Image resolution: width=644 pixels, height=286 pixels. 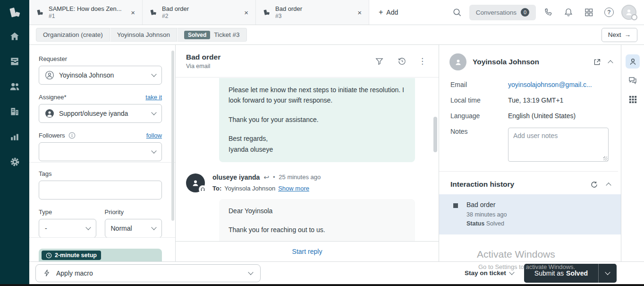 I want to click on submit-button-group: Submit as Solved, so click(x=570, y=273).